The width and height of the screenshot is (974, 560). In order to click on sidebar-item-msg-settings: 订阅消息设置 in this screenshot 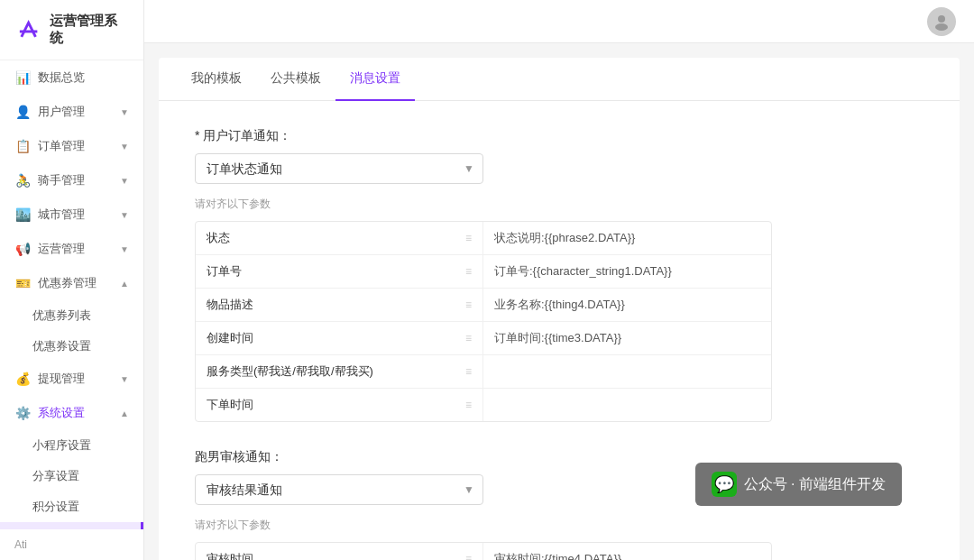, I will do `click(72, 526)`.